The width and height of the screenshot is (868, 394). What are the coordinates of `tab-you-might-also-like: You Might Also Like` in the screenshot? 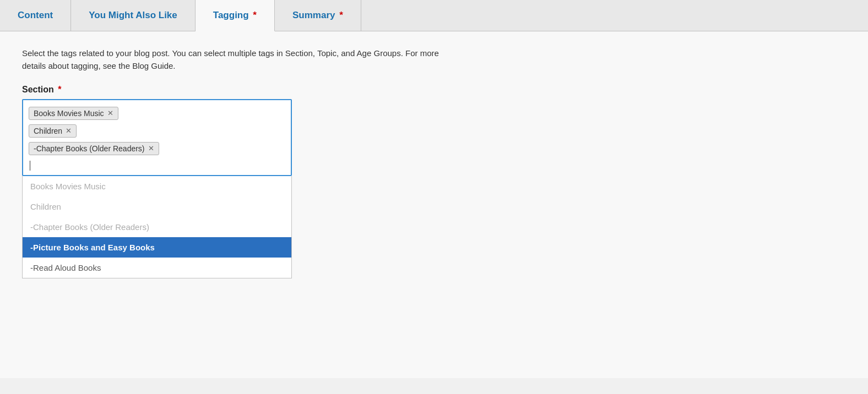 It's located at (133, 15).